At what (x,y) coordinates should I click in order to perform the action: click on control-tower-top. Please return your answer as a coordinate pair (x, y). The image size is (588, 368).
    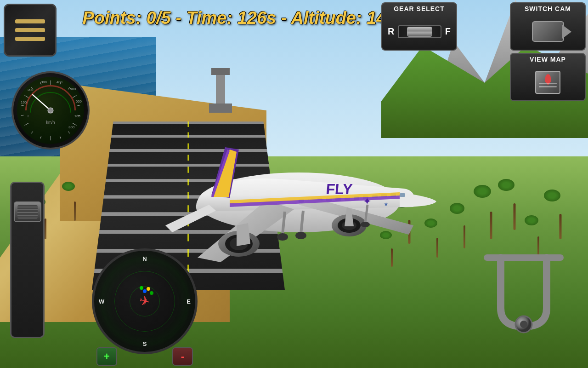
    Looking at the image, I should click on (220, 72).